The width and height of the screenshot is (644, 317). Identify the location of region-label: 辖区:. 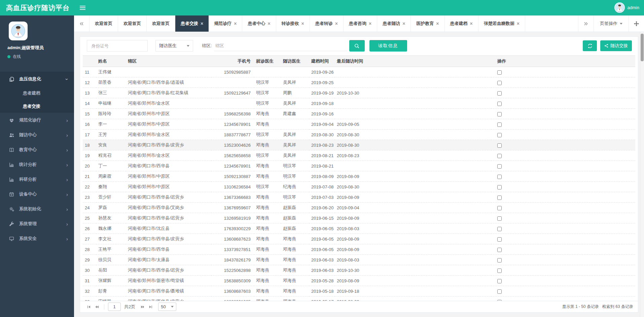
(207, 46).